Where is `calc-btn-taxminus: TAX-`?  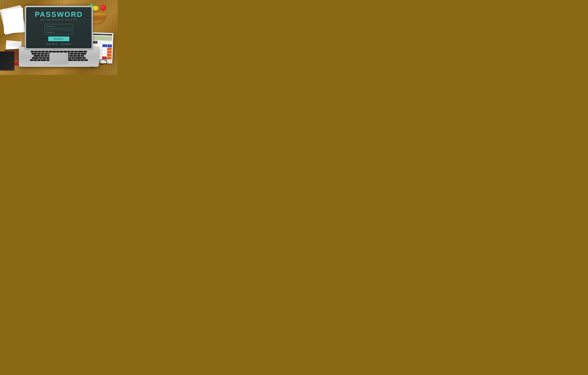
calc-btn-taxminus: TAX- is located at coordinates (110, 46).